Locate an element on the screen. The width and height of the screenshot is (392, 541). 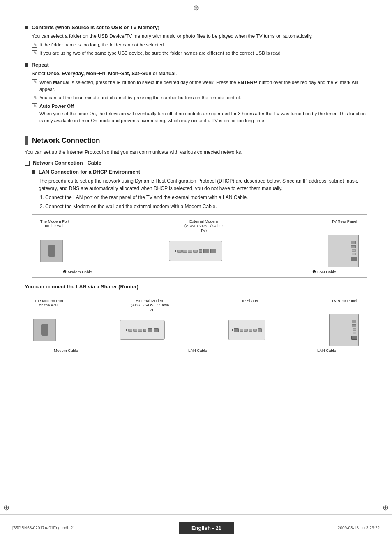
diag2-tv-rear is located at coordinates (344, 330).